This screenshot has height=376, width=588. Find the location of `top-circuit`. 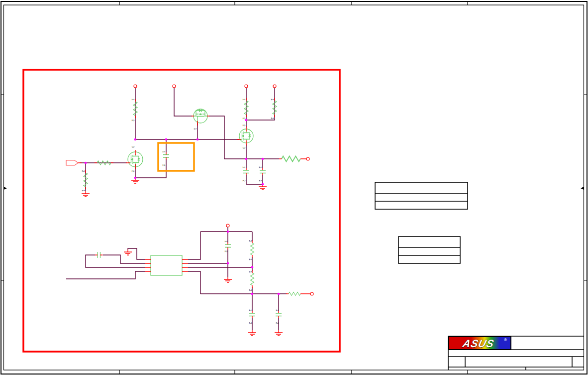

top-circuit is located at coordinates (188, 140).